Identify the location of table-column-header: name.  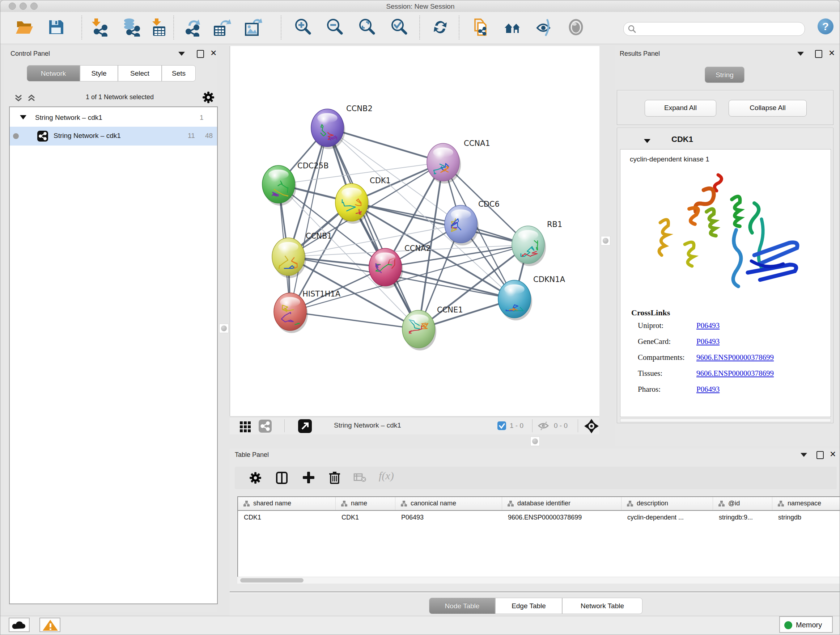
(365, 504).